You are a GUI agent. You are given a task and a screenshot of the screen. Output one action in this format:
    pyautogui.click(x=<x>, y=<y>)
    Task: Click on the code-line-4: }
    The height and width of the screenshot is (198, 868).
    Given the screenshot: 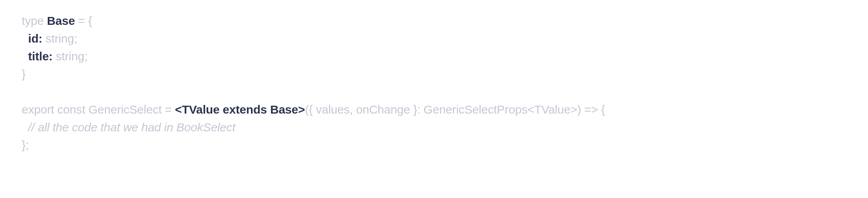 What is the action you would take?
    pyautogui.click(x=434, y=74)
    